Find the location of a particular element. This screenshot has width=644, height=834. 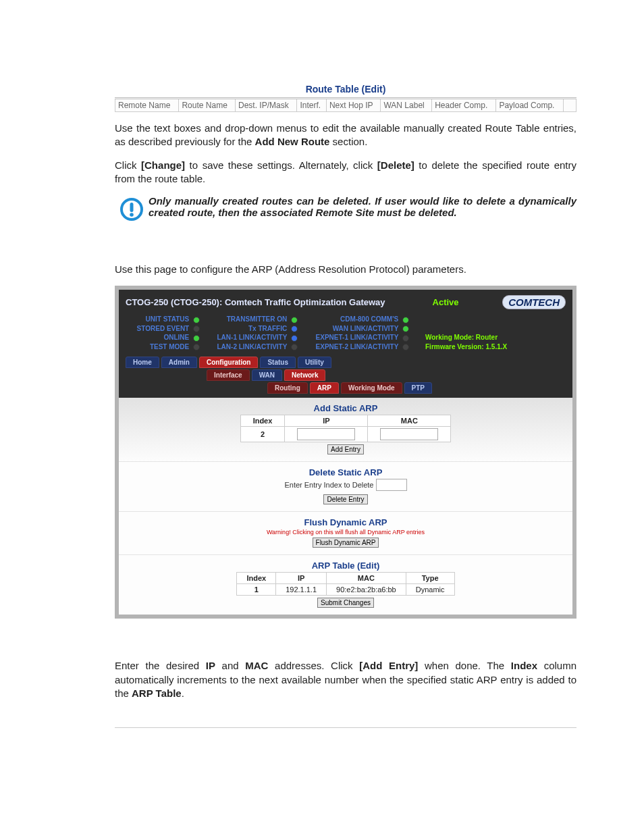

cell-index: 1 is located at coordinates (257, 590).